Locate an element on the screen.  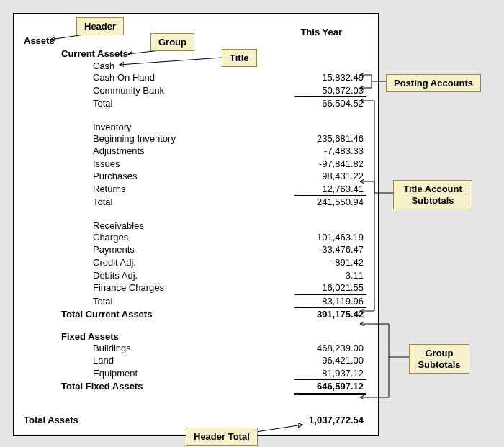
title-inventory: Inventory is located at coordinates (230, 127).